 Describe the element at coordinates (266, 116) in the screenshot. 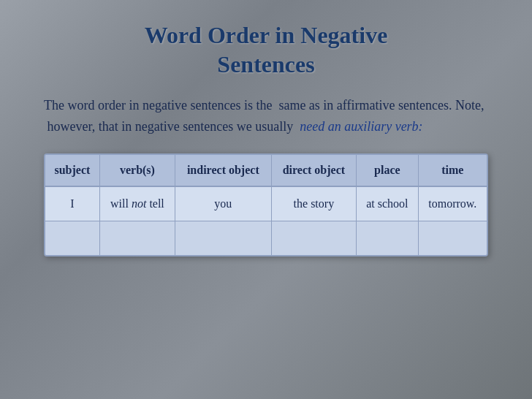

I see `body-paragraph: The word order in negative sentences is …` at that location.